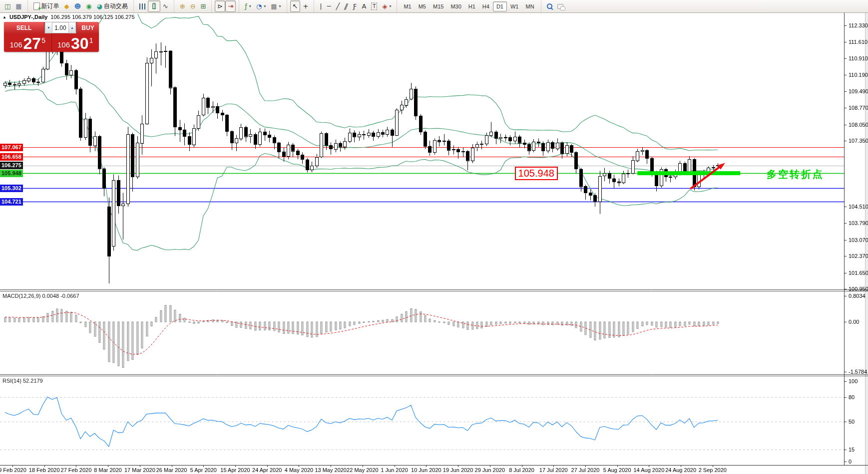  Describe the element at coordinates (561, 6) in the screenshot. I see `chat-icon` at that location.